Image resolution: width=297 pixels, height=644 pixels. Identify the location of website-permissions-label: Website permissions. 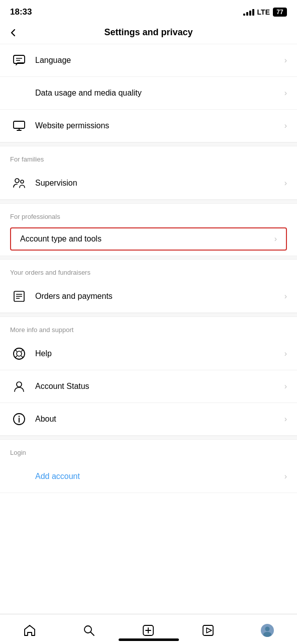
(160, 126).